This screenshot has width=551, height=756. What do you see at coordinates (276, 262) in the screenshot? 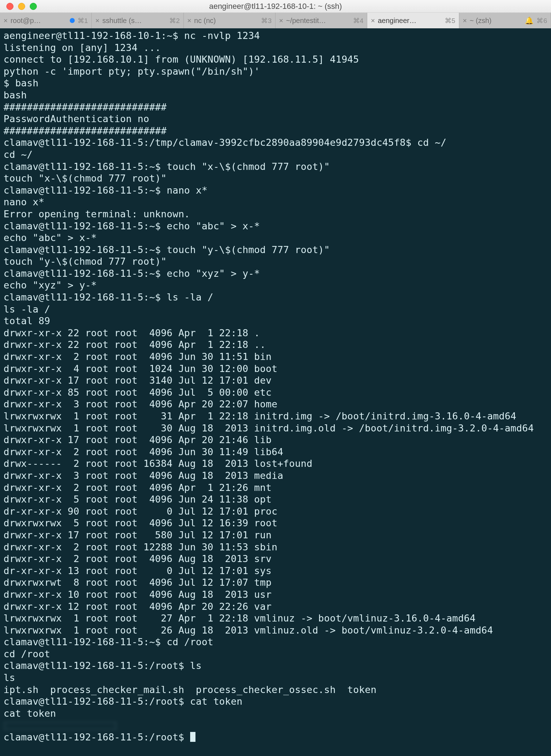
I see `terminal-line: touch "y-\$(chmod 777 root)"` at bounding box center [276, 262].